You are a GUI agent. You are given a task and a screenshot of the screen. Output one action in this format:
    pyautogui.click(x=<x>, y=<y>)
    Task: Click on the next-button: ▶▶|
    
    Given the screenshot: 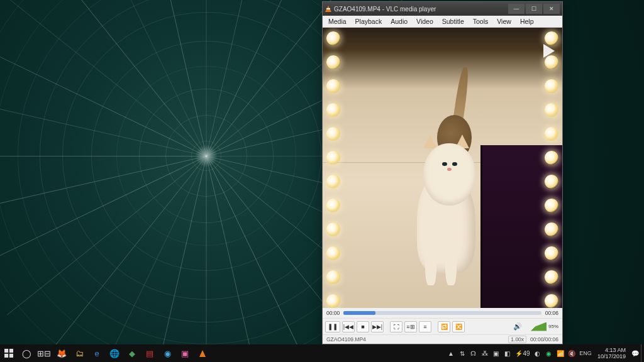 What is the action you would take?
    pyautogui.click(x=377, y=327)
    